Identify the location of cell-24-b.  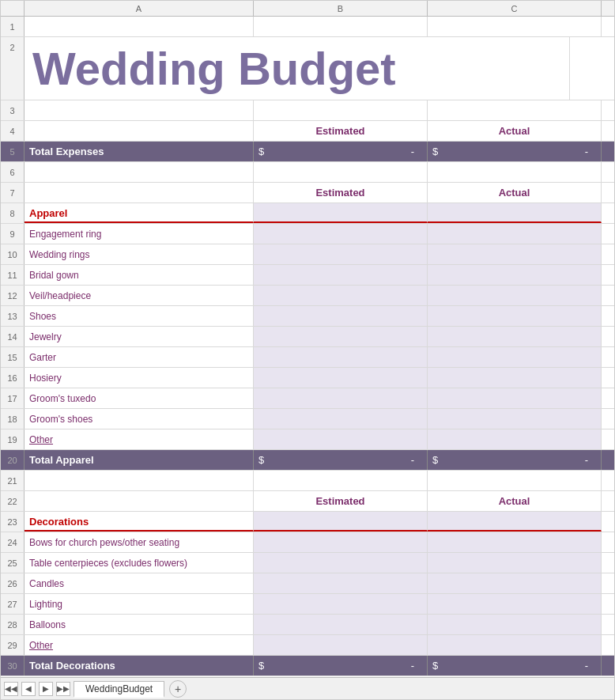
(341, 543).